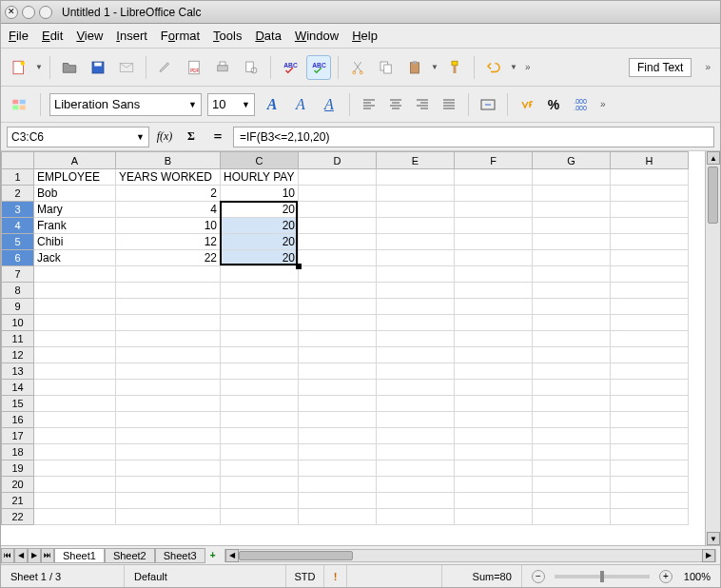 This screenshot has width=721, height=588. What do you see at coordinates (386, 68) in the screenshot?
I see `copy-icon` at bounding box center [386, 68].